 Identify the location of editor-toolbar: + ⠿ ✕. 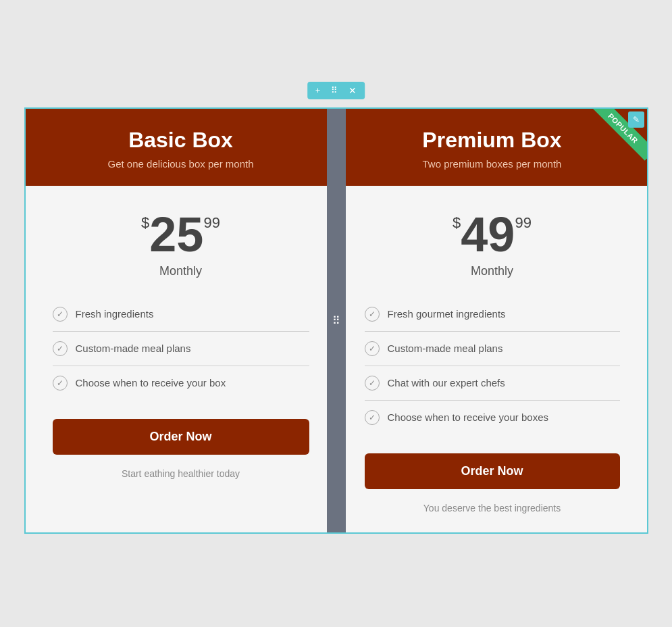
(336, 91).